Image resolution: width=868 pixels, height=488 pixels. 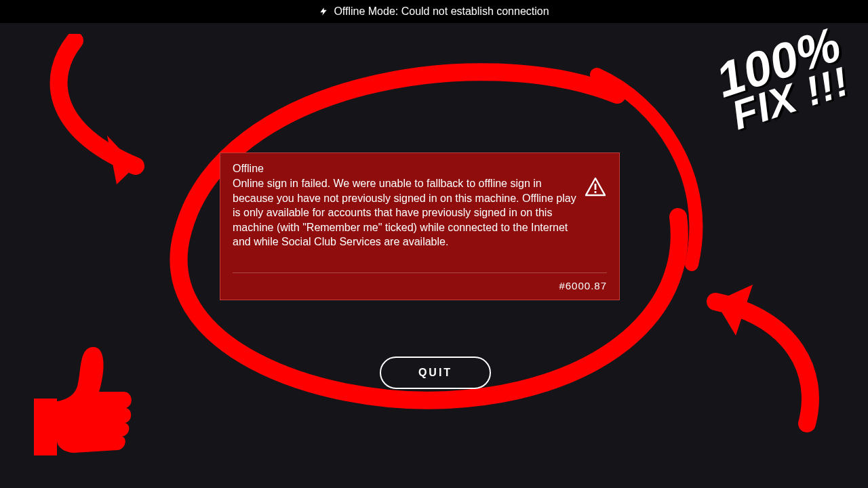 I want to click on arrow-annotation-bottom-right, so click(x=739, y=352).